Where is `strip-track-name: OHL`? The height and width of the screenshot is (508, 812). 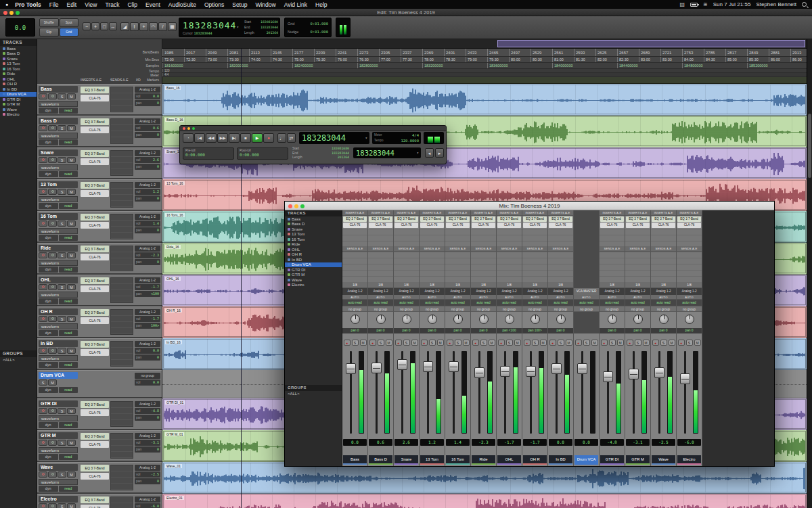
strip-track-name: OHL is located at coordinates (509, 460).